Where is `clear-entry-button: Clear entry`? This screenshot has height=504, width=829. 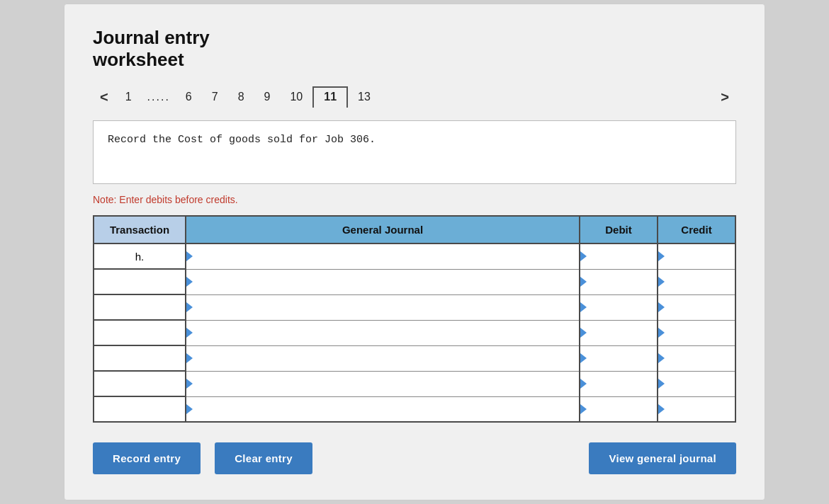
clear-entry-button: Clear entry is located at coordinates (264, 459).